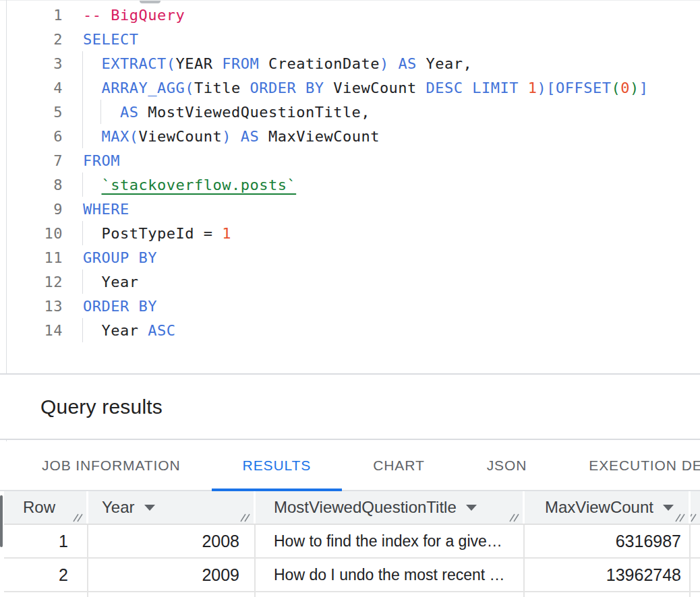 The image size is (700, 597). I want to click on table-reference-link: `stackoverflow.posts`, so click(200, 185).